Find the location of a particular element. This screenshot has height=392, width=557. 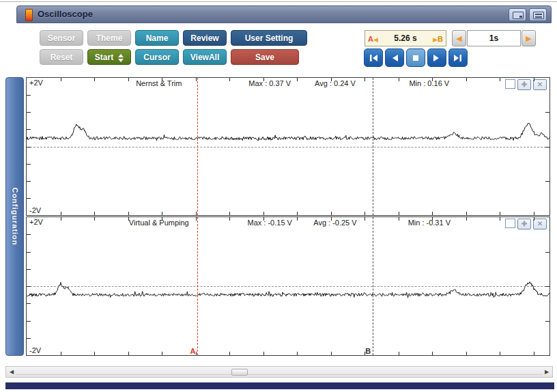

channel2-close-button: ✕ is located at coordinates (540, 224).